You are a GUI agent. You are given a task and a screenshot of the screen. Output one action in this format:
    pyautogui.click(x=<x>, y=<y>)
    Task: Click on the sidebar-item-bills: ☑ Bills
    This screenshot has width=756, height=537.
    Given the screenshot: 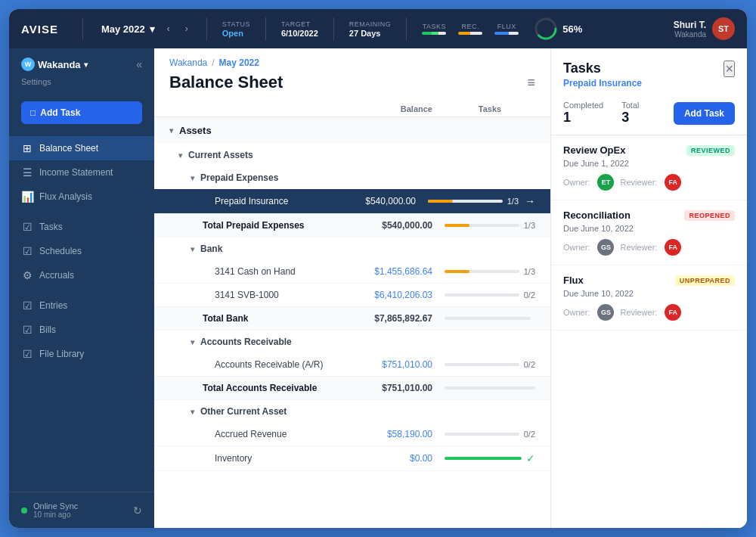 What is the action you would take?
    pyautogui.click(x=82, y=330)
    